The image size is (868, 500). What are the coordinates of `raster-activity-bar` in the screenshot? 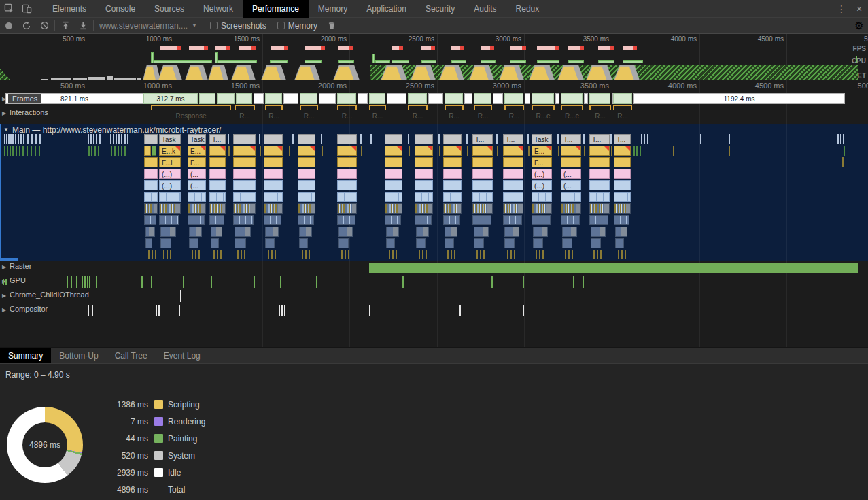 It's located at (613, 268).